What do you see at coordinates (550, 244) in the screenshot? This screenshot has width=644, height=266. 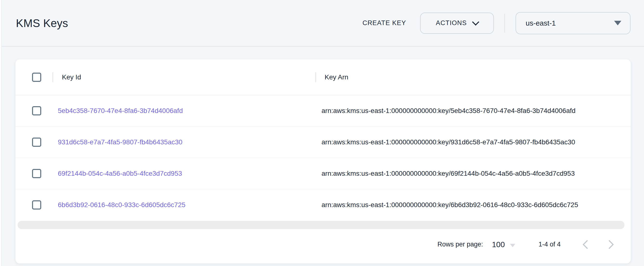 I see `pagination-range: 1-4 of 4` at bounding box center [550, 244].